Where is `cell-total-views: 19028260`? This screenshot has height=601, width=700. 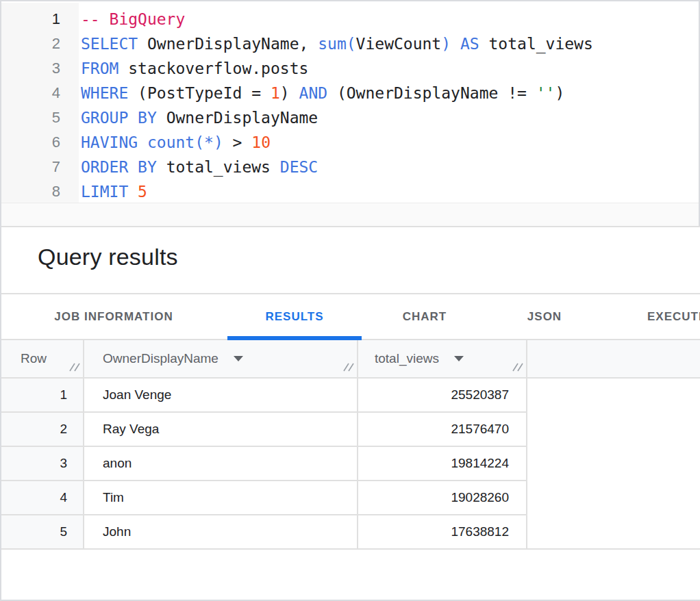
cell-total-views: 19028260 is located at coordinates (442, 498).